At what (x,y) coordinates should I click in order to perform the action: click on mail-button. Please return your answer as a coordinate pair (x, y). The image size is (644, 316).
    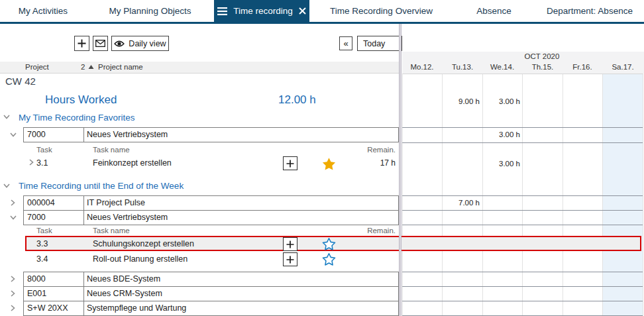
    Looking at the image, I should click on (101, 44).